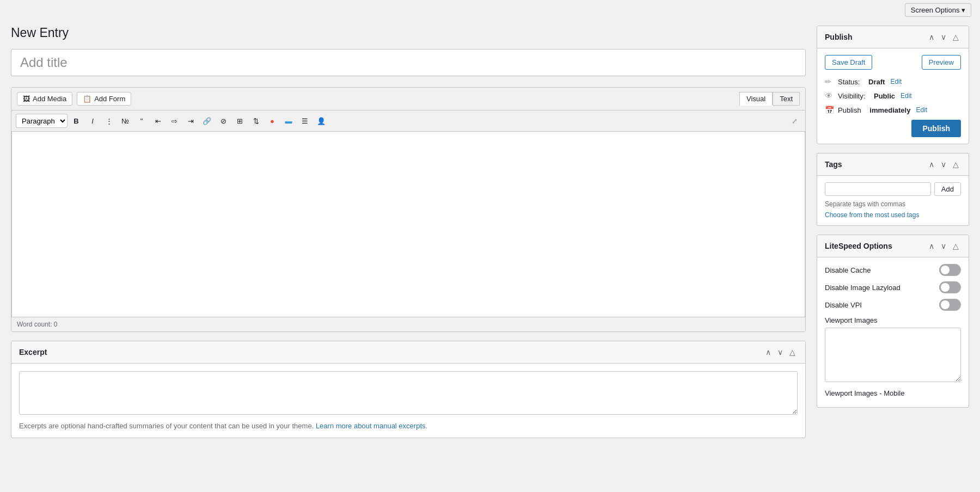 Image resolution: width=980 pixels, height=492 pixels. I want to click on tags-down-button: ∨, so click(944, 164).